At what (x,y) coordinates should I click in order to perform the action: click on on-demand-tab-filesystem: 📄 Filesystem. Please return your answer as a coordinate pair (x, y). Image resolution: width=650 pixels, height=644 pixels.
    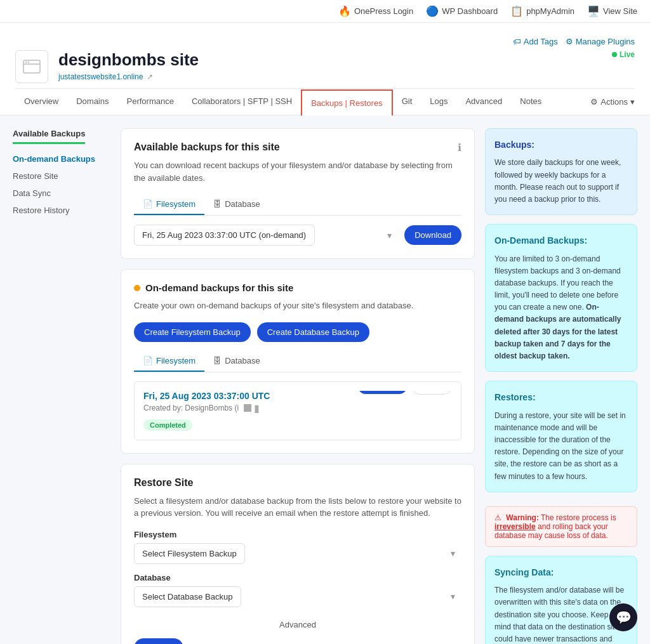
    Looking at the image, I should click on (169, 362).